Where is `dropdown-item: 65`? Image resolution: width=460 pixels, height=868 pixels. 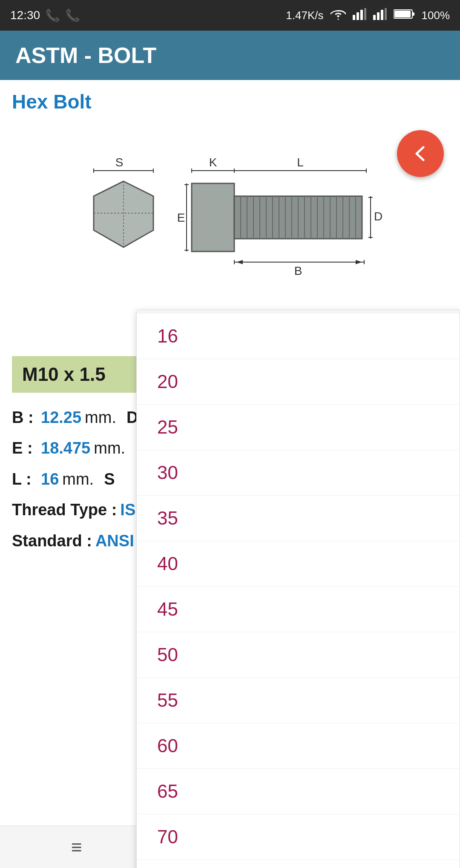
dropdown-item: 65 is located at coordinates (298, 791).